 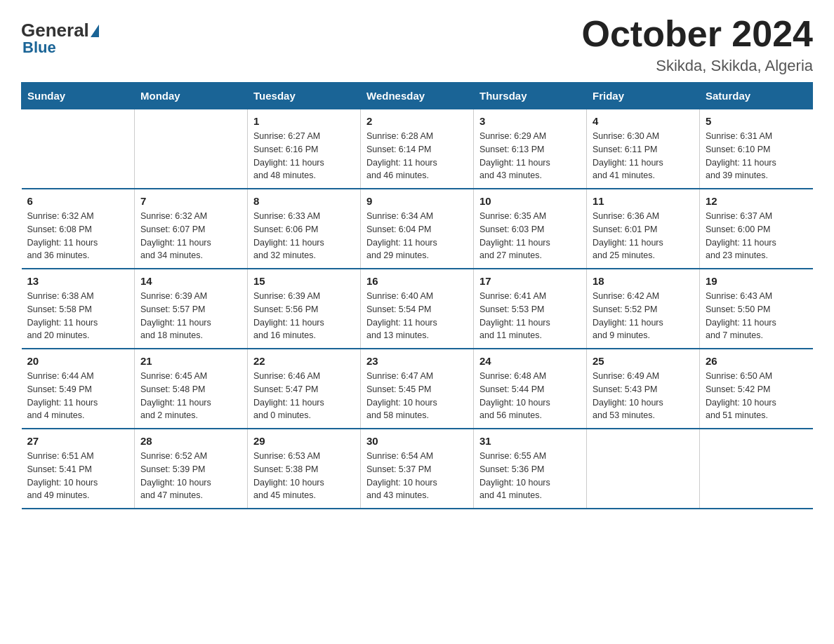 What do you see at coordinates (417, 229) in the screenshot?
I see `calendar-cell: 9Sunrise: 6:34 AM Sunset: 6:04 PM Daylig…` at bounding box center [417, 229].